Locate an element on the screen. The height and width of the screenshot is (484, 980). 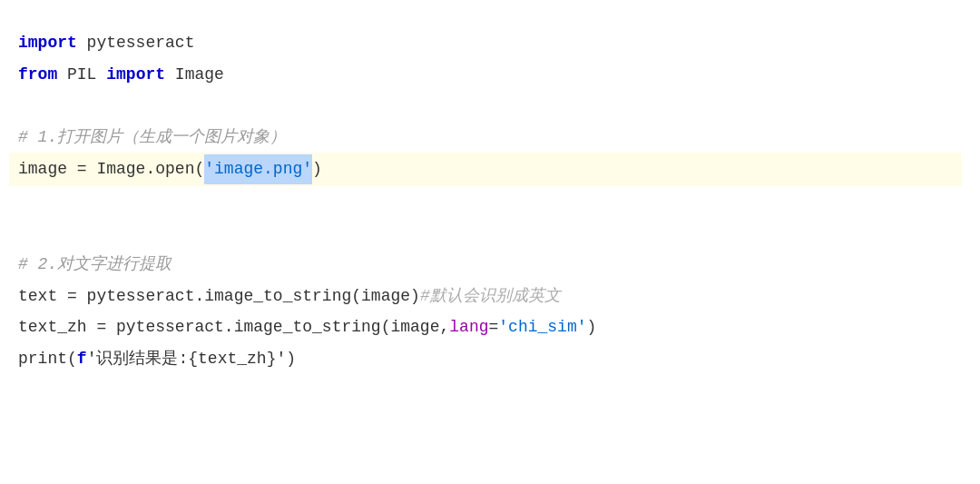
print-prefix: print( is located at coordinates (47, 360).